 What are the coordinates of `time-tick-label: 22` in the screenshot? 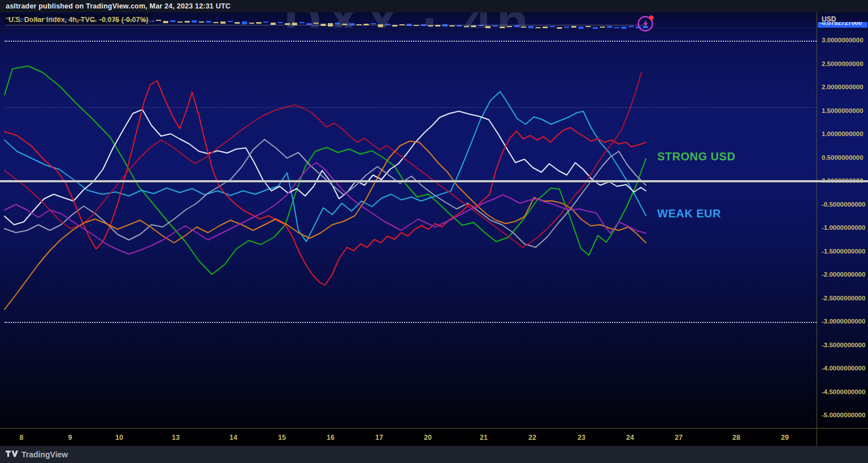 It's located at (532, 438).